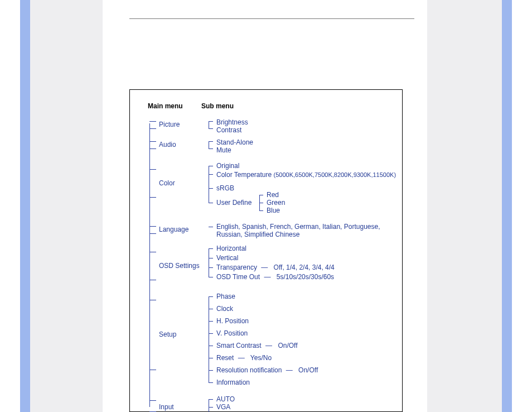 This screenshot has height=412, width=532. What do you see at coordinates (258, 234) in the screenshot?
I see `language-list-line2: Russian, Simplified Chinese` at bounding box center [258, 234].